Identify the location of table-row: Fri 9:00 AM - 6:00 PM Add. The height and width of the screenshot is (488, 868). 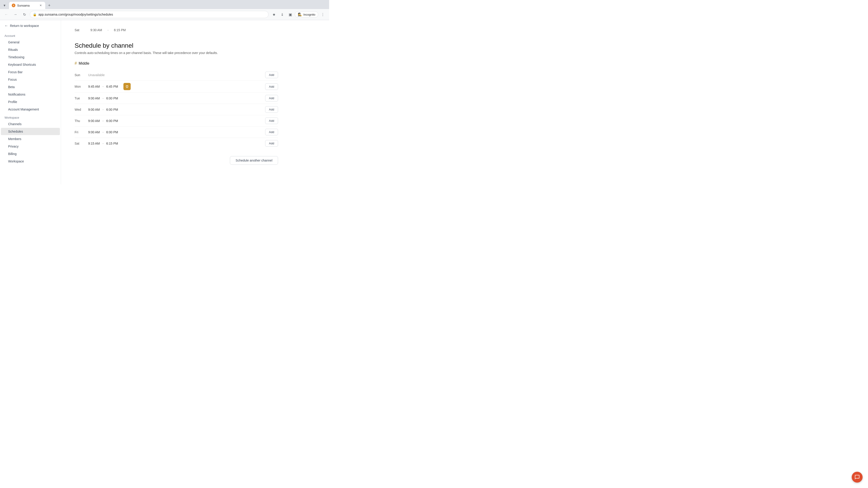
(176, 132).